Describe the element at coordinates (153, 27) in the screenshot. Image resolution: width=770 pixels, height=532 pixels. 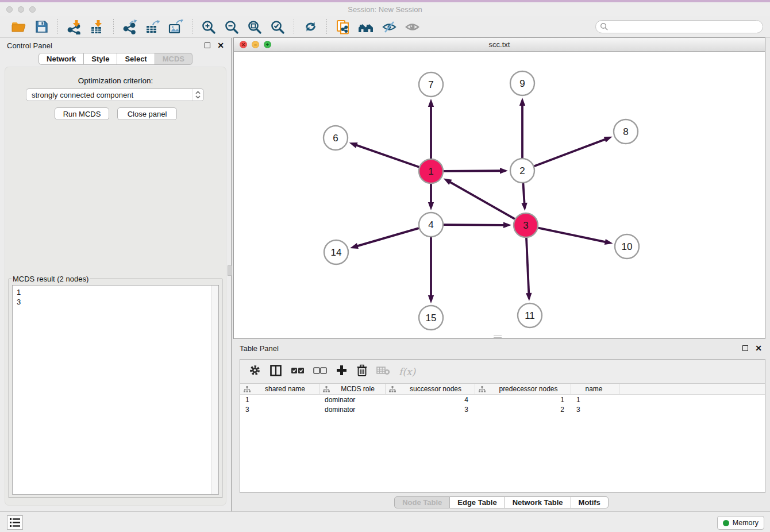
I see `export-table-icon` at that location.